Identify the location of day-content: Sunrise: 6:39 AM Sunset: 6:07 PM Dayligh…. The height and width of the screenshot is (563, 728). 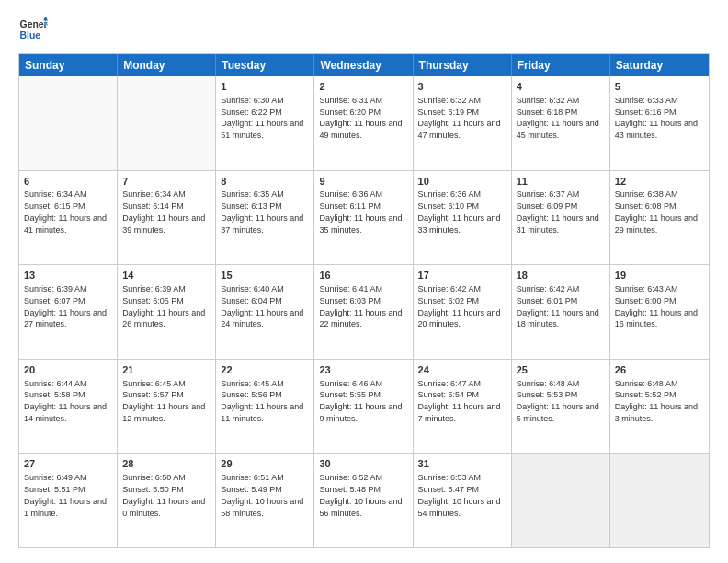
(65, 306).